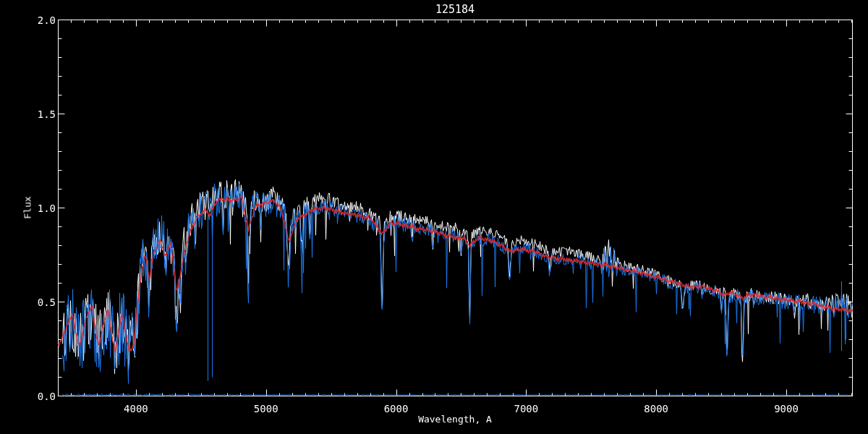  I want to click on y-tick-label: 2.0, so click(41, 20).